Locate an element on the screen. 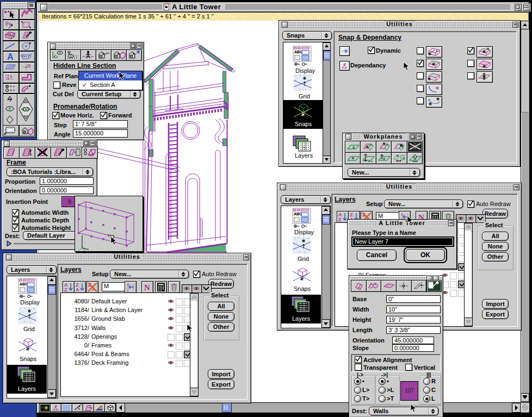 The image size is (532, 417). svg-text: N is located at coordinates (147, 288).